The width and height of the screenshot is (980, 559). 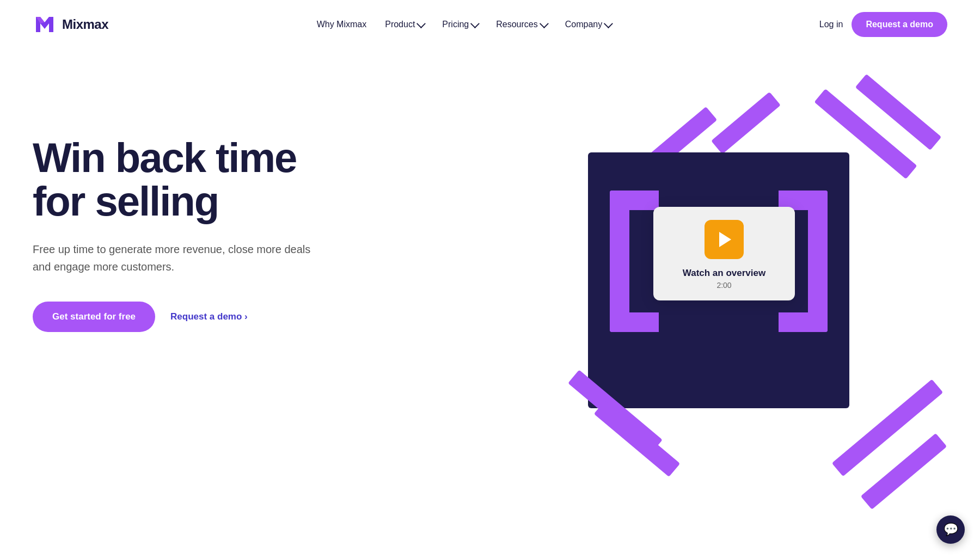 What do you see at coordinates (174, 317) in the screenshot?
I see `hero-cta: Get started for free Request a demo ›` at bounding box center [174, 317].